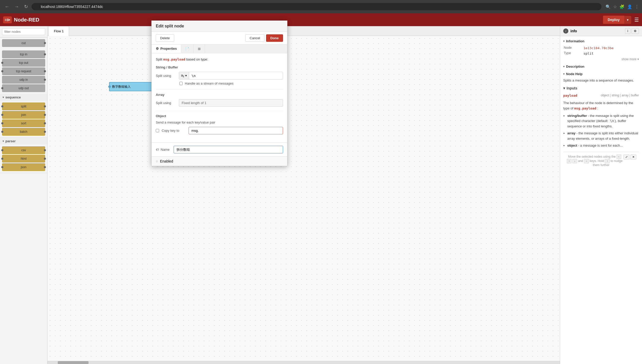  What do you see at coordinates (199, 49) in the screenshot?
I see `tab-appearance: ⊞` at bounding box center [199, 49].